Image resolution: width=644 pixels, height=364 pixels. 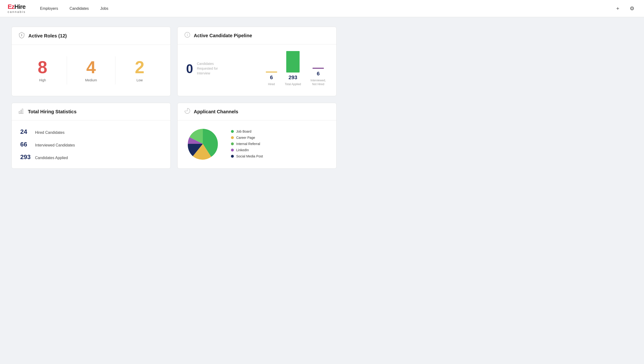 What do you see at coordinates (297, 69) in the screenshot?
I see `pipeline-chart: 6 Hired 293 Total Applied 6 Interviewed,…` at bounding box center [297, 69].